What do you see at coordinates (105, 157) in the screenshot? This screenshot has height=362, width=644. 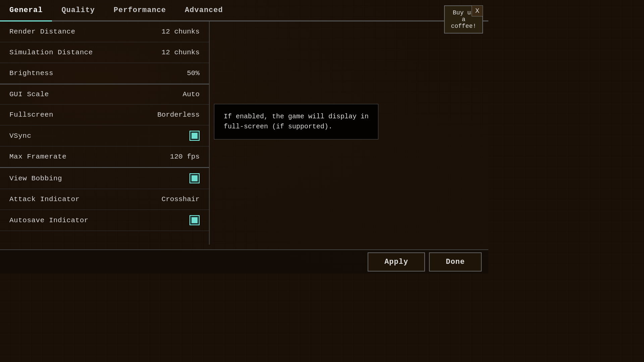 I see `setting-max-framerate: Max Framerate 120 fps` at bounding box center [105, 157].